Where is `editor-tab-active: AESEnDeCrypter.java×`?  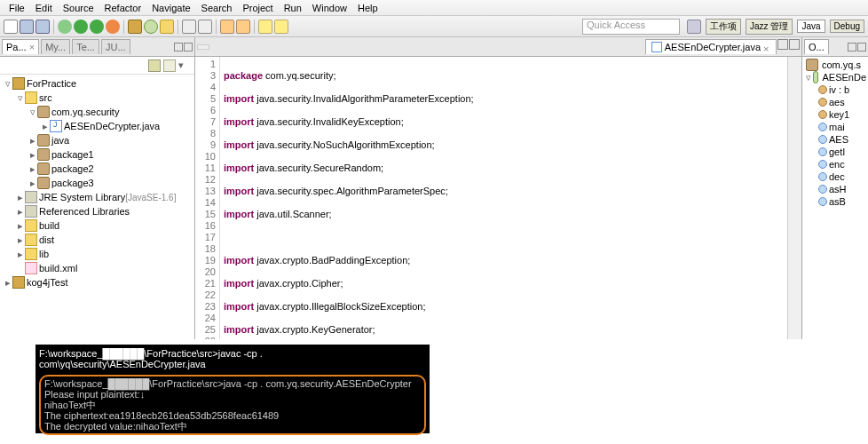 editor-tab-active: AESEnDeCrypter.java× is located at coordinates (711, 46).